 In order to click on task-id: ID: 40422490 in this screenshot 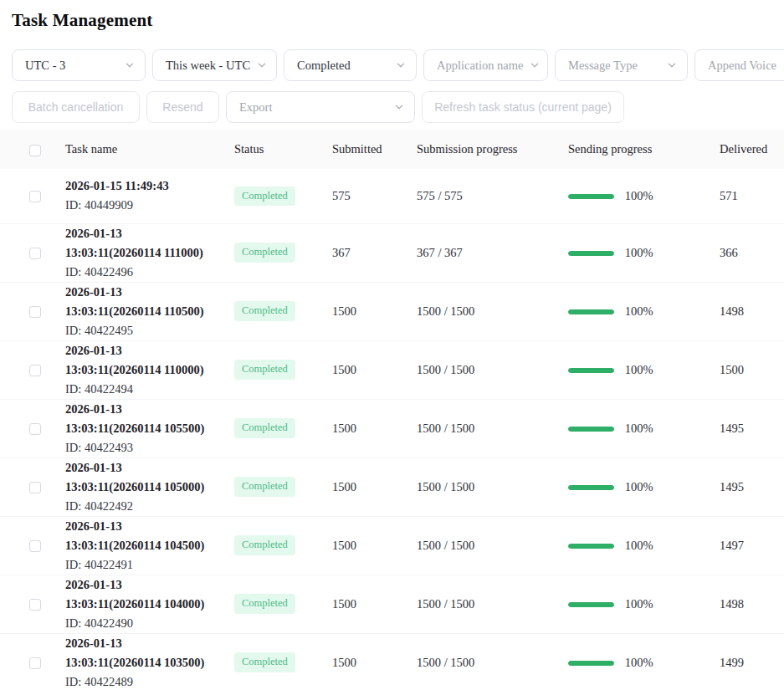, I will do `click(140, 624)`.